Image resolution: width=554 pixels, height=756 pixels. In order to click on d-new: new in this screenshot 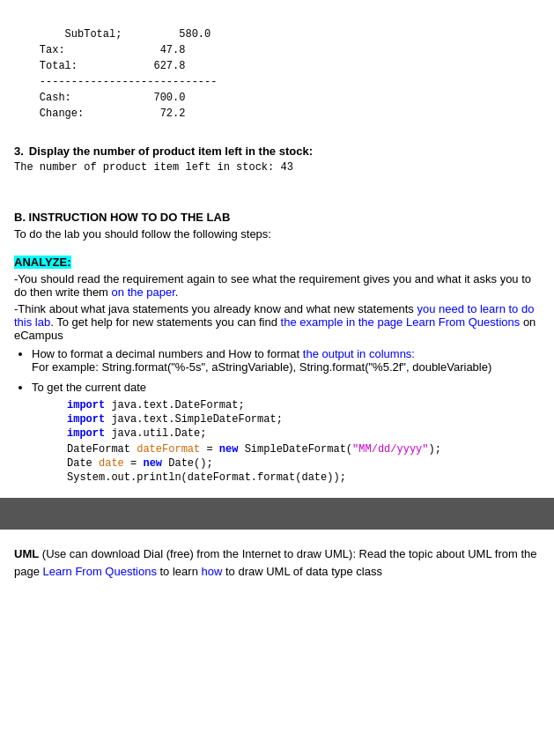, I will do `click(152, 463)`.